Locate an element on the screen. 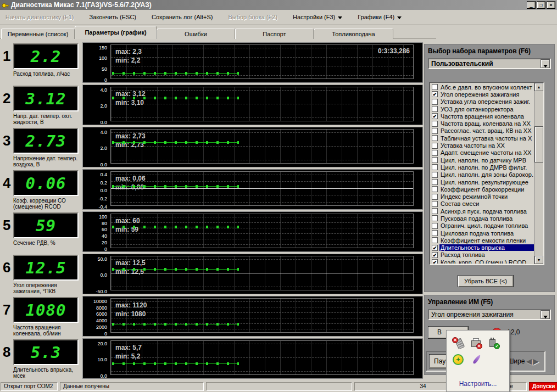  printer-error-icon: ✕ is located at coordinates (476, 343).